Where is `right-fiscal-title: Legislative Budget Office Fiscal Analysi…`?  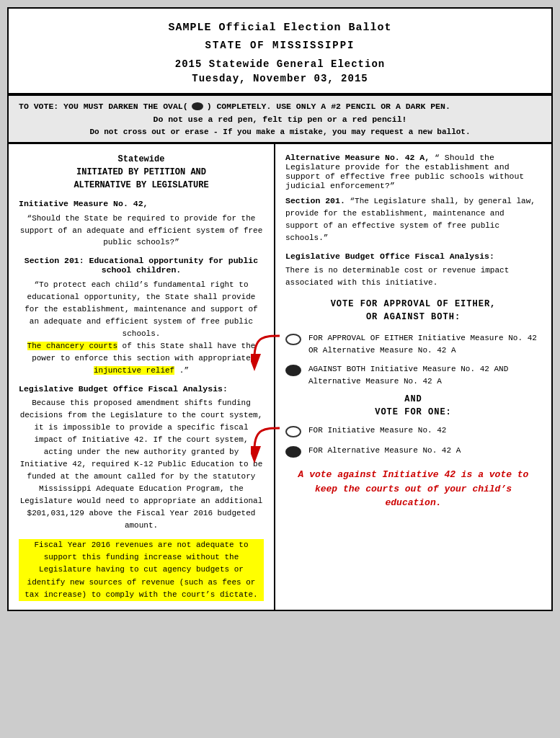
right-fiscal-title: Legislative Budget Office Fiscal Analysi… is located at coordinates (414, 257).